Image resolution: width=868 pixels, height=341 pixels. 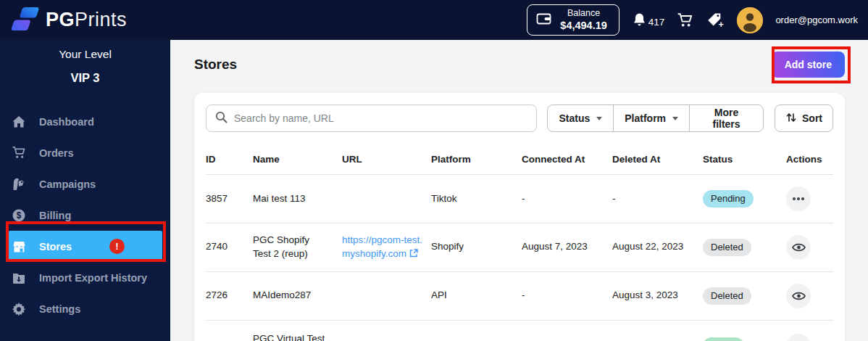 What do you see at coordinates (567, 160) in the screenshot?
I see `col-header-connected-at: Connected At` at bounding box center [567, 160].